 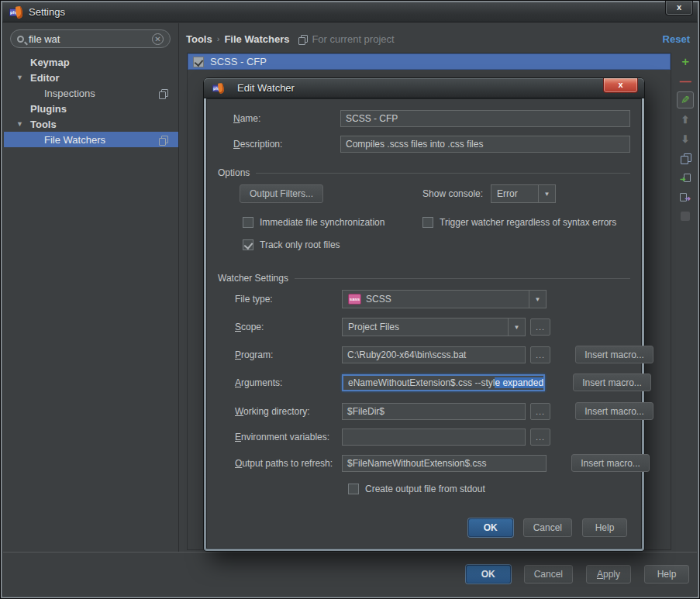 What do you see at coordinates (685, 119) in the screenshot?
I see `move-up-button: ⬆` at bounding box center [685, 119].